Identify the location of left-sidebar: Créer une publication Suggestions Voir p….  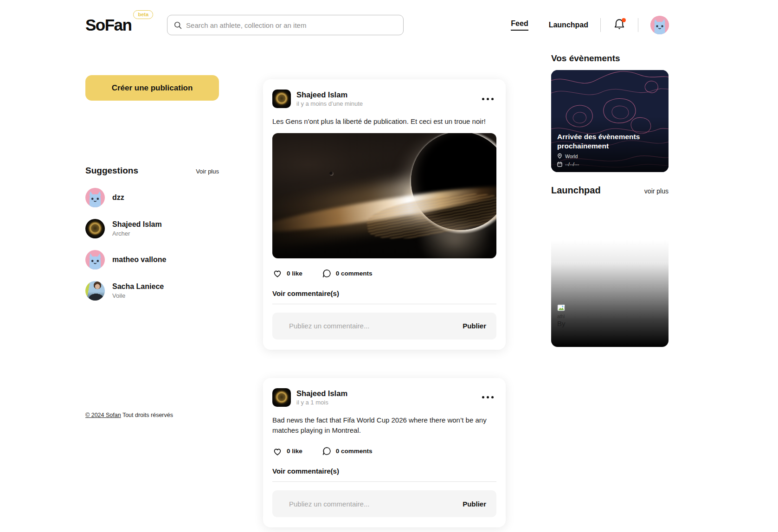
(152, 247).